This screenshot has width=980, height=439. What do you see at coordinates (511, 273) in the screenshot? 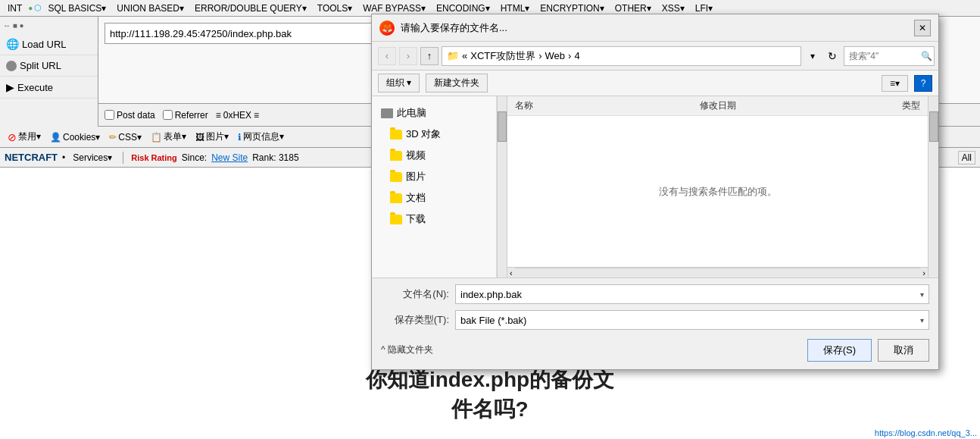
I see `scroll-left-btn: ‹` at bounding box center [511, 273].